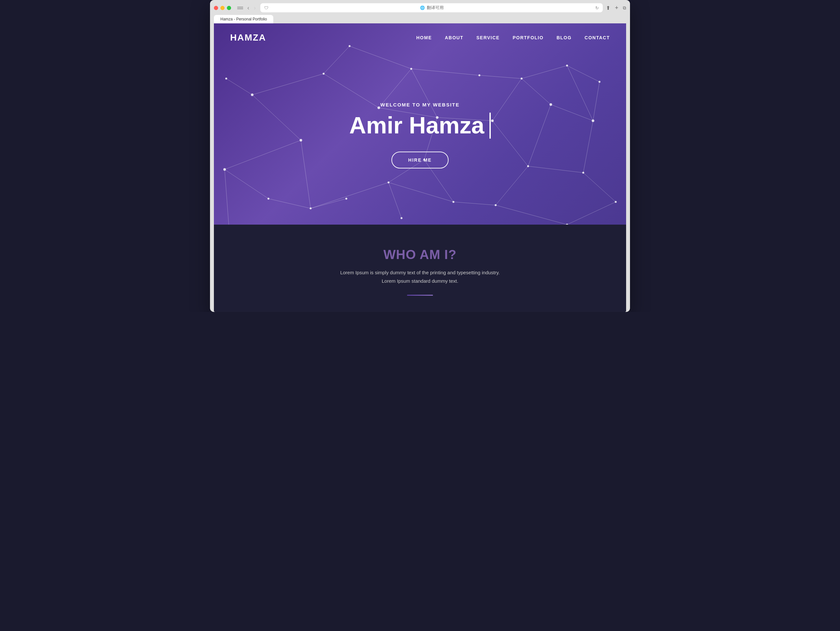 Image resolution: width=840 pixels, height=631 pixels. What do you see at coordinates (420, 277) in the screenshot?
I see `about-description: Lorem Ipsum is simply dummy text of the …` at bounding box center [420, 277].